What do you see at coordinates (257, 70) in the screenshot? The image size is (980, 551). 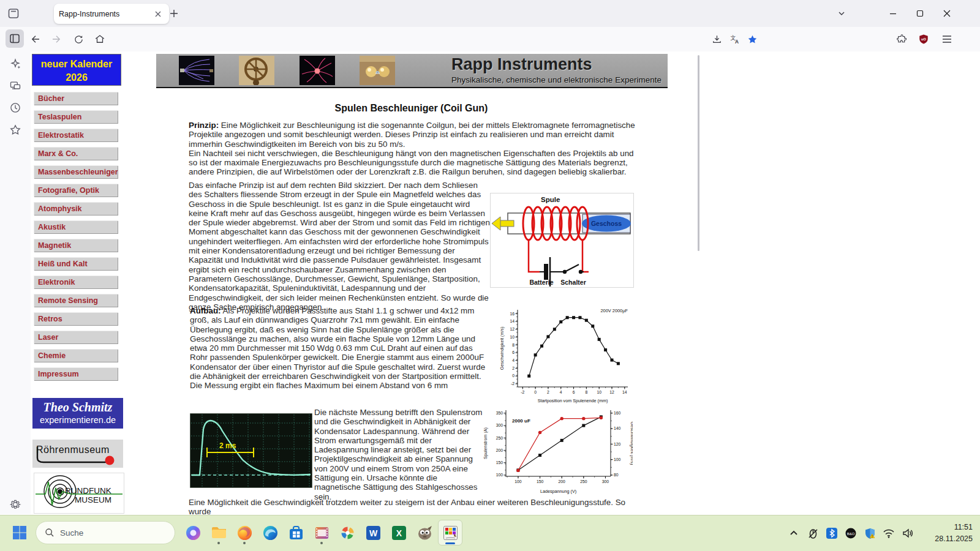 I see `gear-mechanism-photo` at bounding box center [257, 70].